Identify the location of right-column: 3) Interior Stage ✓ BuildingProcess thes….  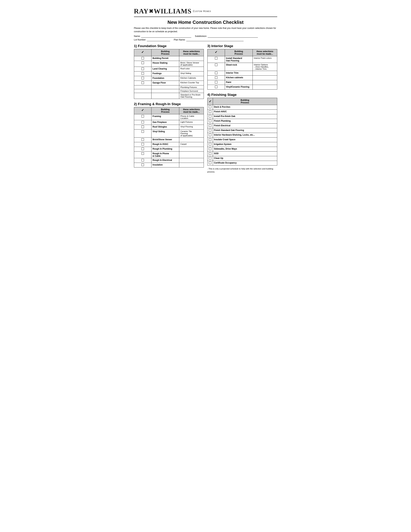
(243, 111).